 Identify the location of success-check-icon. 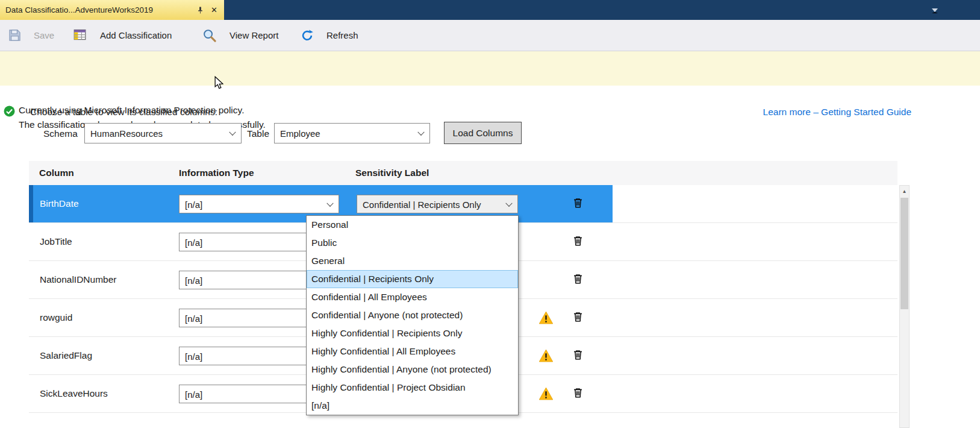
(10, 111).